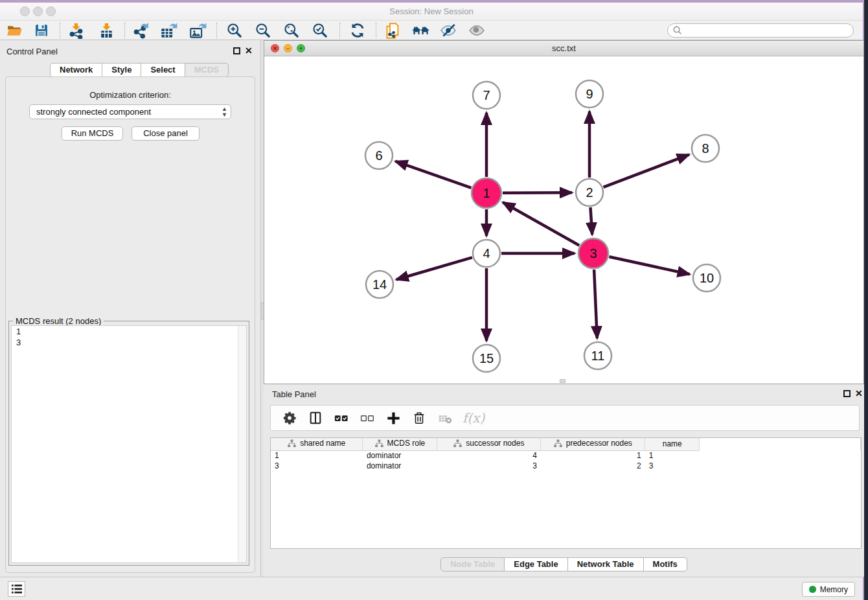  What do you see at coordinates (564, 564) in the screenshot?
I see `table-panel-tabs: Node TableEdge TableNetwork TableMotifs` at bounding box center [564, 564].